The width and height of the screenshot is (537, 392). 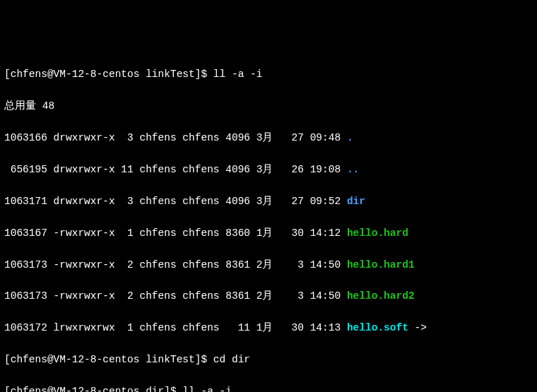 What do you see at coordinates (268, 201) in the screenshot?
I see `list-item: 1063171 drwxrwxr-x 3 chfens chfens 4096 …` at bounding box center [268, 201].